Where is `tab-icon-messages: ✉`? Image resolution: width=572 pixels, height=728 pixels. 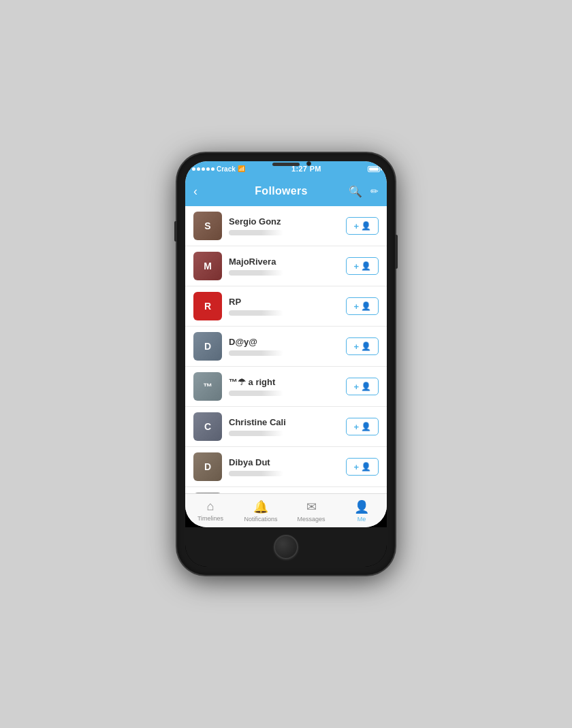
tab-icon-messages: ✉ is located at coordinates (312, 507).